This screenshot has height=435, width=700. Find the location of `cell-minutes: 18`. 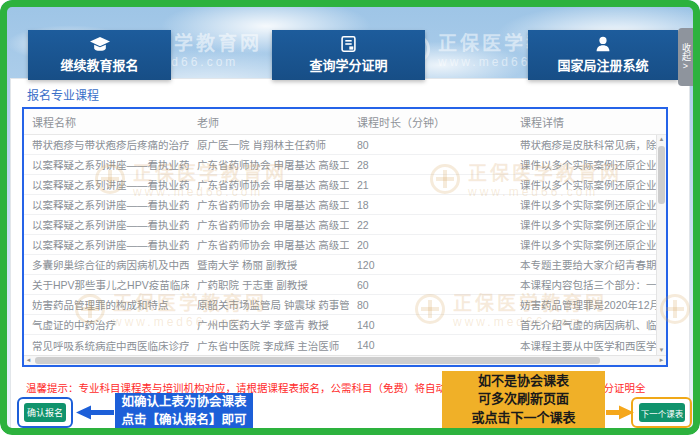

cell-minutes: 18 is located at coordinates (430, 205).